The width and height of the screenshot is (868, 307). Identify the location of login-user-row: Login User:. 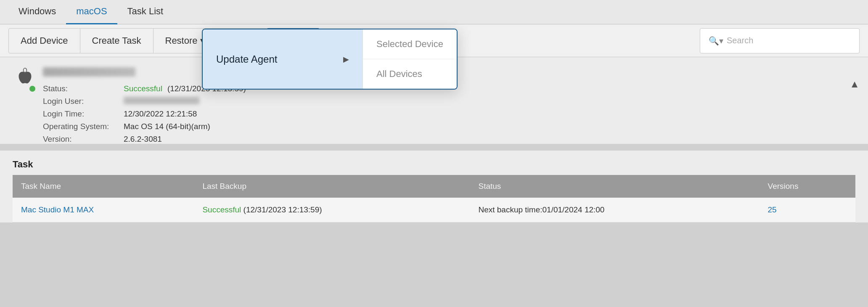
(145, 101).